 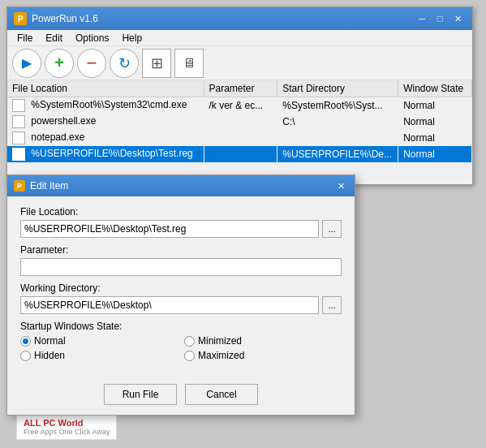 I want to click on file-location-group: File Location: ..., so click(x=181, y=222).